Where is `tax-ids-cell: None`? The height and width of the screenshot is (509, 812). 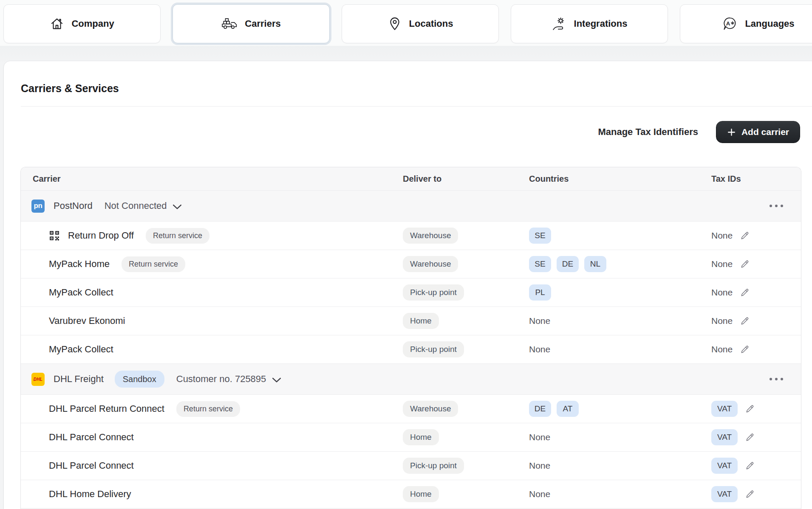 tax-ids-cell: None is located at coordinates (756, 236).